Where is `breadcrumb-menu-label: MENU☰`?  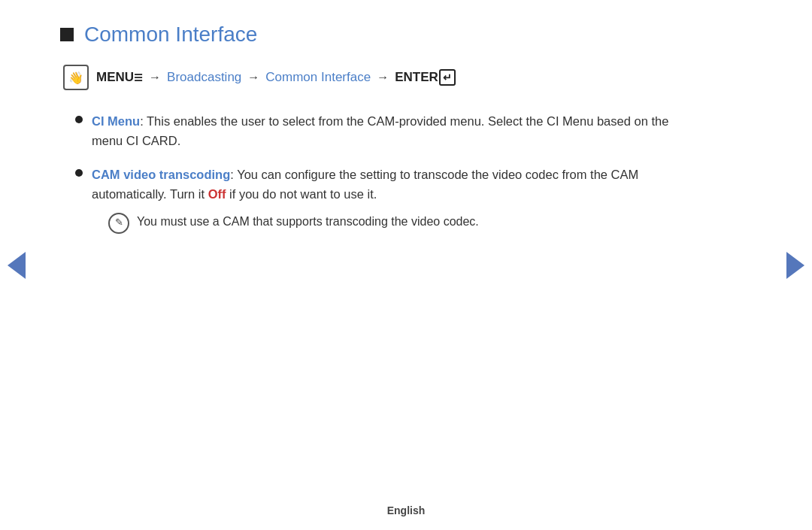
breadcrumb-menu-label: MENU☰ is located at coordinates (120, 77).